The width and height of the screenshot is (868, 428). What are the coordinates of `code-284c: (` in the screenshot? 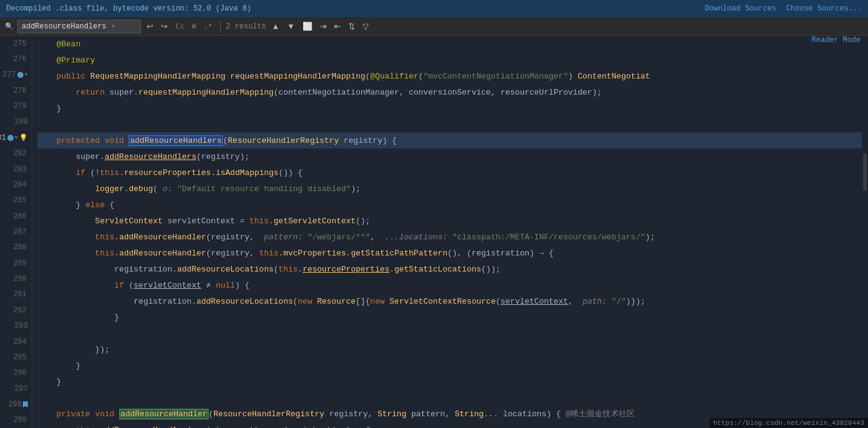 It's located at (158, 189).